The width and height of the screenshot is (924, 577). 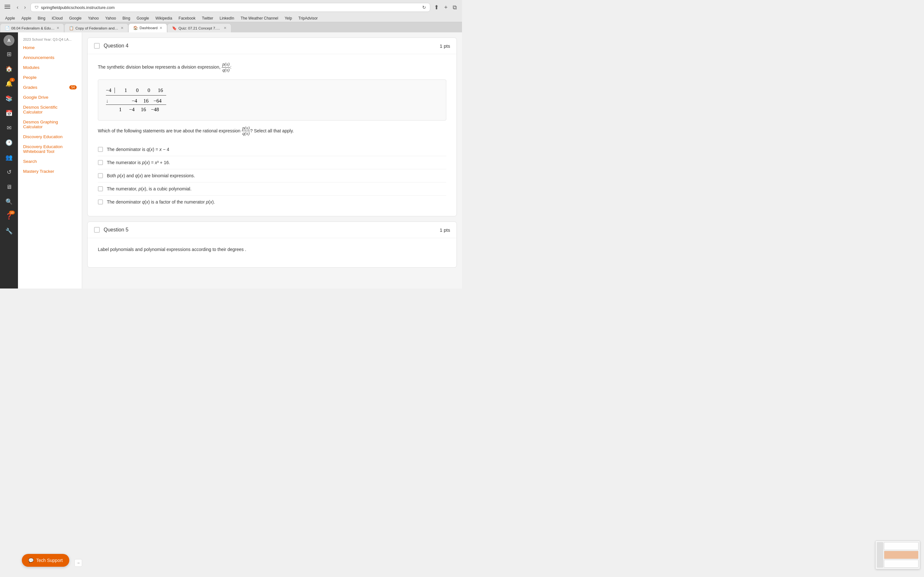 What do you see at coordinates (10, 18) in the screenshot?
I see `bookmark-apple1: Apple` at bounding box center [10, 18].